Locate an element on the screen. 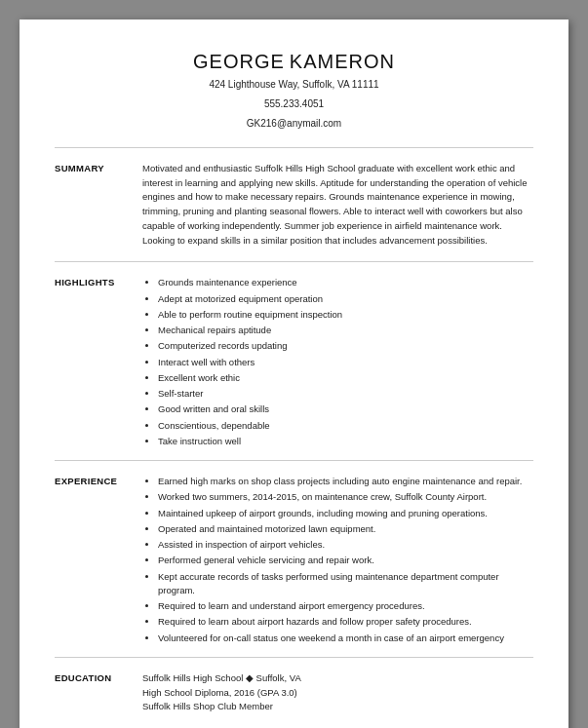 The height and width of the screenshot is (728, 588). list-item: Performed general vehicle servicing and … is located at coordinates (345, 560).